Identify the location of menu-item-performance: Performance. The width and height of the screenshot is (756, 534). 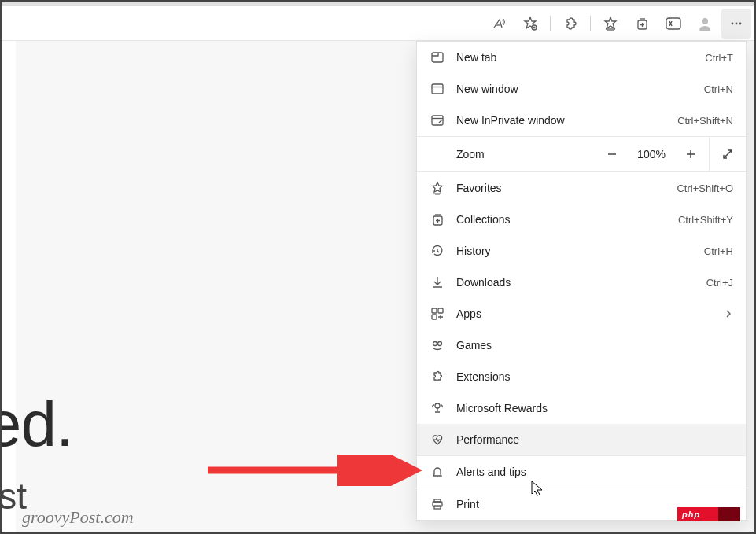
(581, 440).